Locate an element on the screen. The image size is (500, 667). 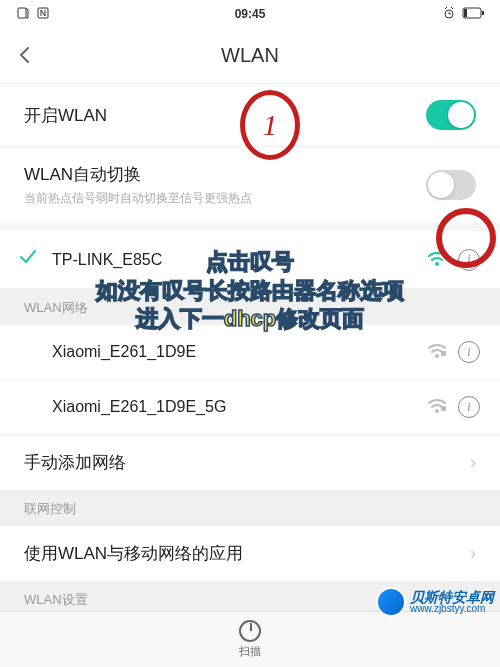
connected-network-row: TP-LINK_E85C i is located at coordinates (250, 260).